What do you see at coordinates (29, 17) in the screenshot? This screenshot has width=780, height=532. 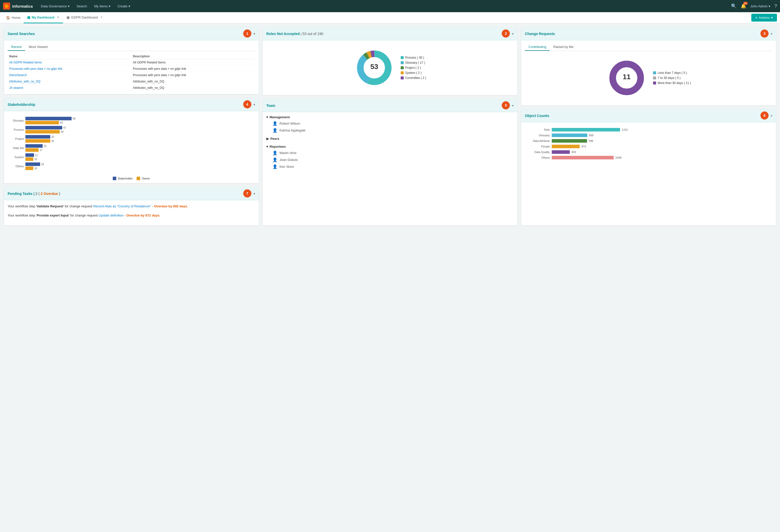 I see `tab-my-dashboard-icon: ▦` at bounding box center [29, 17].